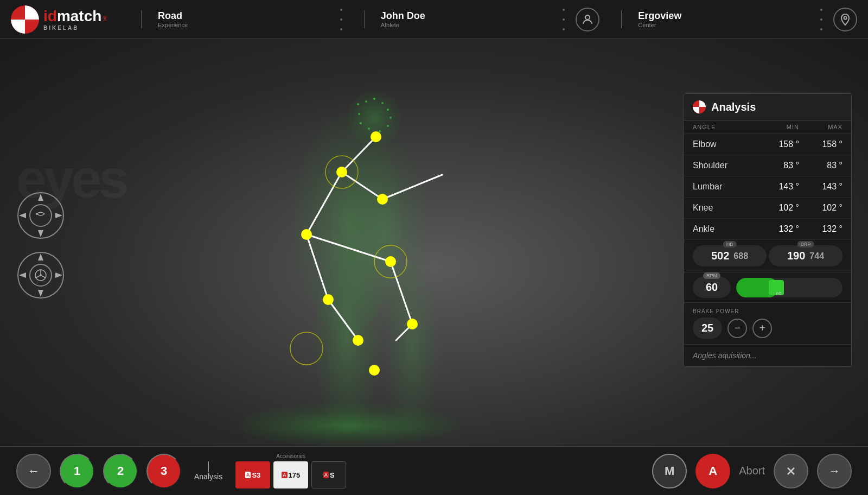 Image resolution: width=868 pixels, height=495 pixels. What do you see at coordinates (327, 475) in the screenshot?
I see `accessory-s-brand: A` at bounding box center [327, 475].